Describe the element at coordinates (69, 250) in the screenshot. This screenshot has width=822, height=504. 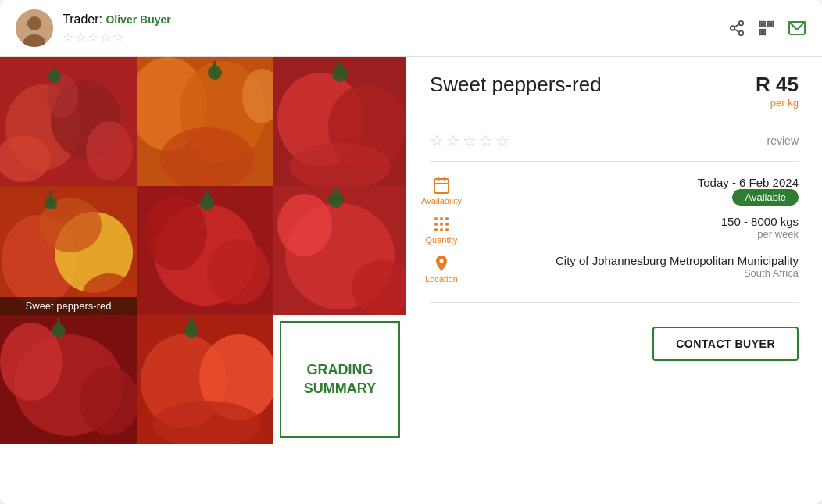
I see `image-cell-4: Sweet peppers-red` at that location.